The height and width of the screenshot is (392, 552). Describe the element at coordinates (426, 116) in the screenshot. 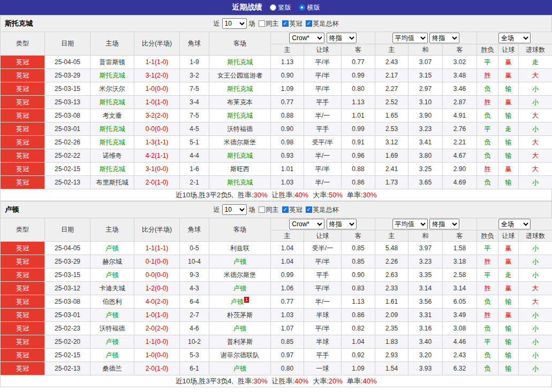

I see `avg-odds-draw: 3.90` at that location.